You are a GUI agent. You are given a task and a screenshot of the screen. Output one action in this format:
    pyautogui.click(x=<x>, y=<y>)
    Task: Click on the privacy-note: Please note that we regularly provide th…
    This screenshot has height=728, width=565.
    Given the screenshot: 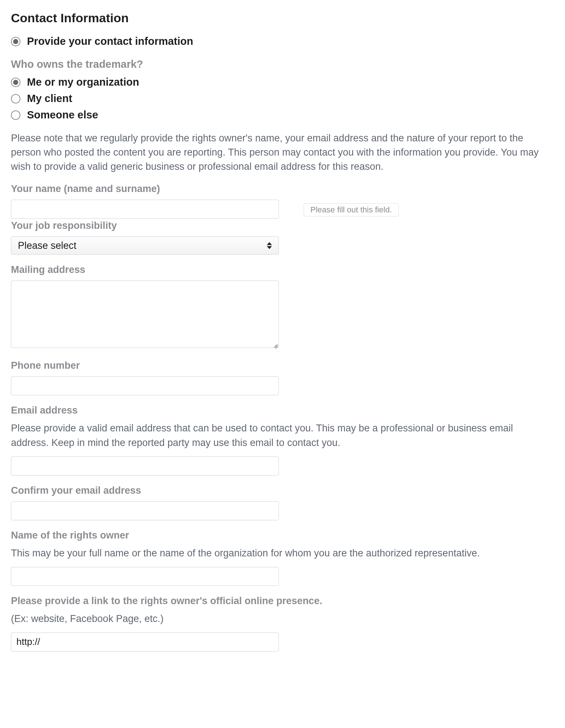 What is the action you would take?
    pyautogui.click(x=279, y=152)
    